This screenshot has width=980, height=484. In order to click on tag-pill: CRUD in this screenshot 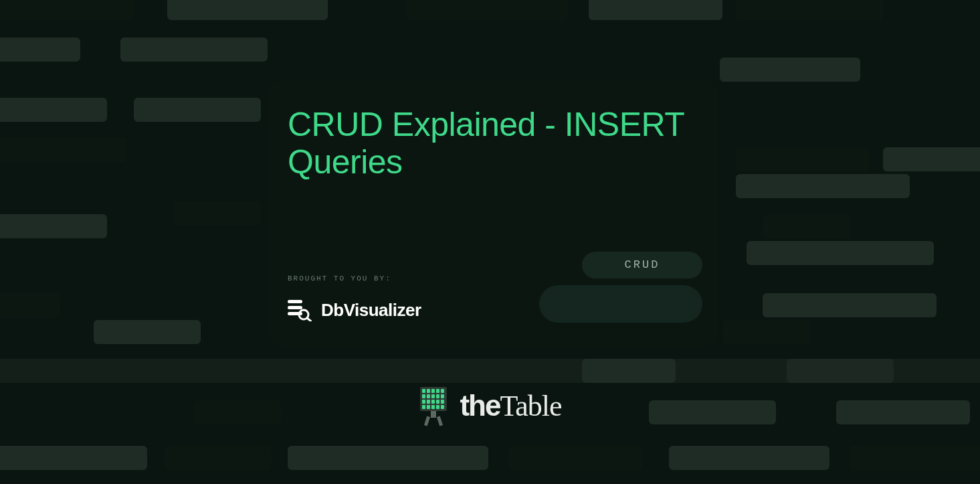, I will do `click(642, 265)`.